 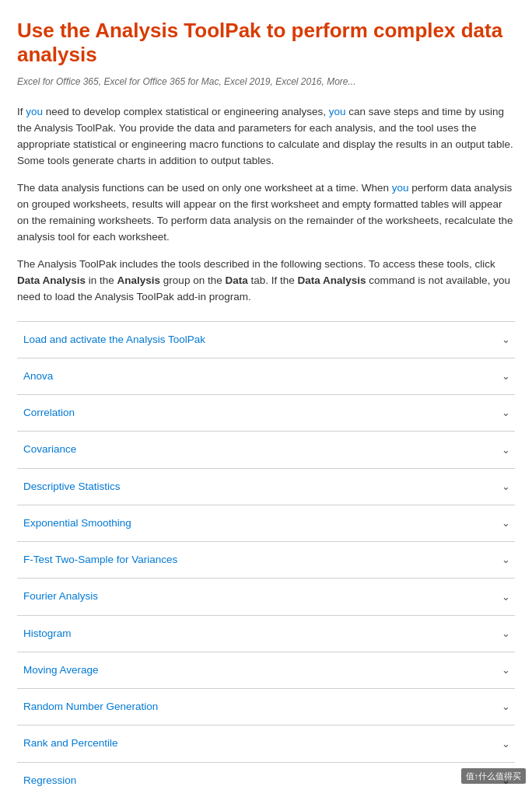 What do you see at coordinates (266, 776) in the screenshot?
I see `accordion-header-regression: Regression⌄` at bounding box center [266, 776].